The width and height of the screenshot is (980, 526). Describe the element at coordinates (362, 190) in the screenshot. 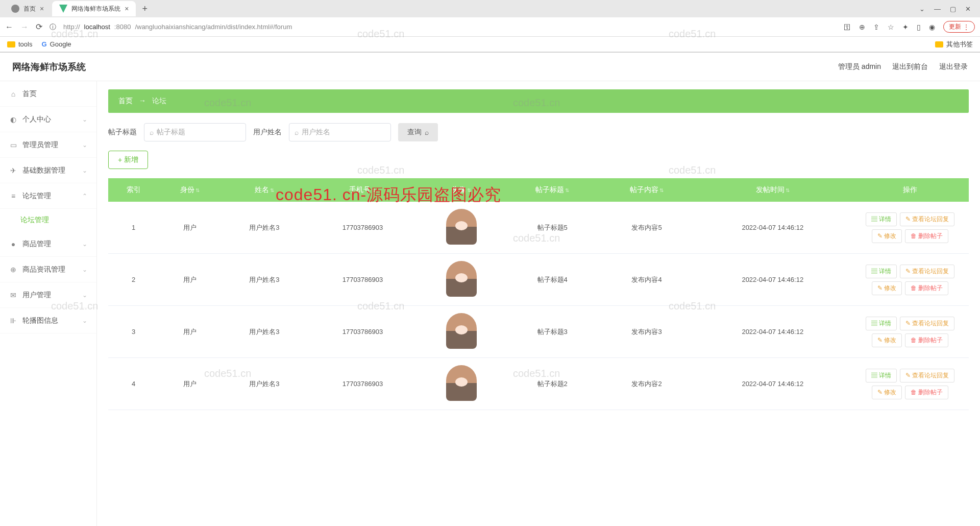

I see `th-phone: 手机号⇅` at that location.